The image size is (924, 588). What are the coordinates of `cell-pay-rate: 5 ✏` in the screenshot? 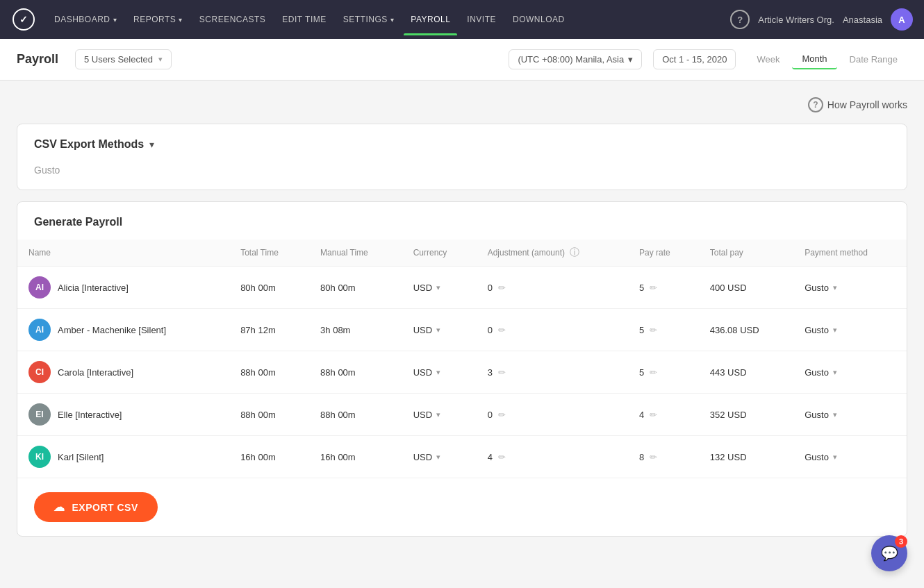 It's located at (663, 372).